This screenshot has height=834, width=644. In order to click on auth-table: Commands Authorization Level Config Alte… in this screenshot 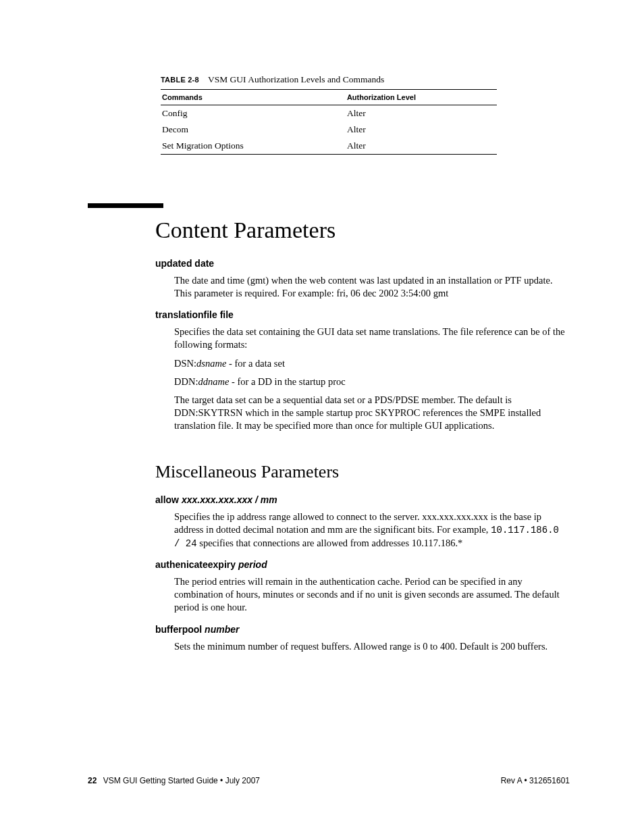, I will do `click(329, 122)`.